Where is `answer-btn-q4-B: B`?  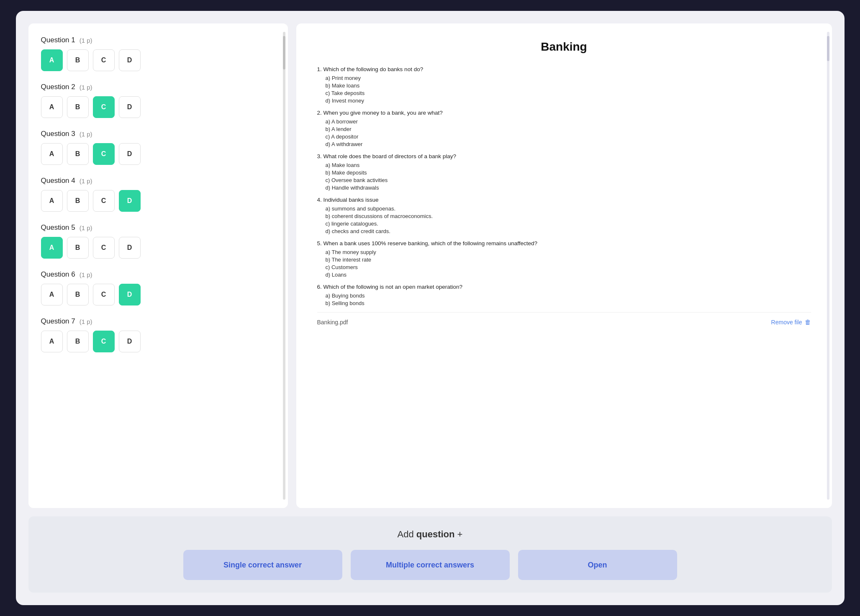
answer-btn-q4-B: B is located at coordinates (78, 201).